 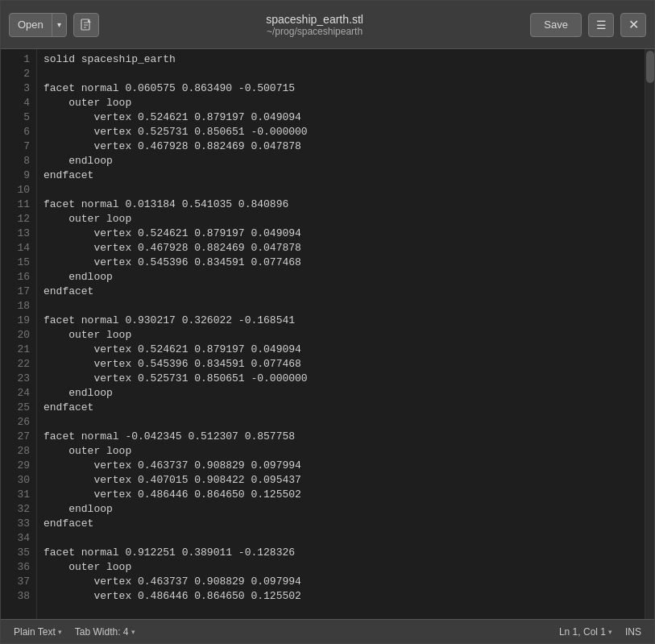 What do you see at coordinates (19, 509) in the screenshot?
I see `line-number: 32` at bounding box center [19, 509].